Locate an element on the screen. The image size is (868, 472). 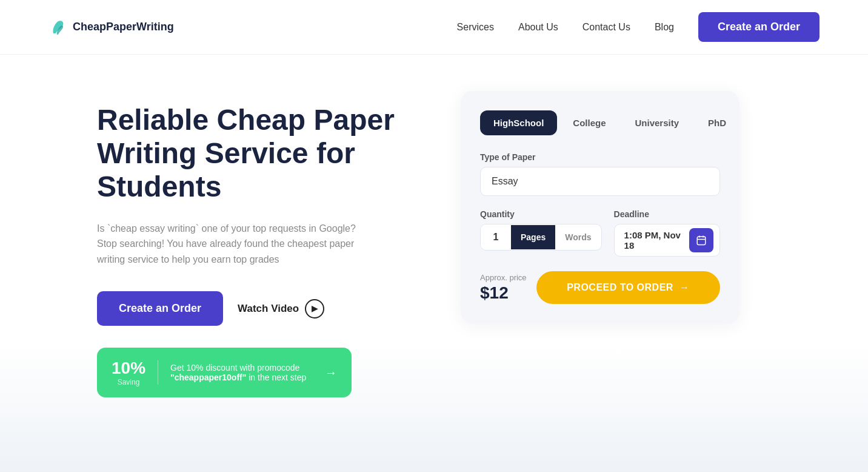
unit-toggle: Pages Words is located at coordinates (556, 237).